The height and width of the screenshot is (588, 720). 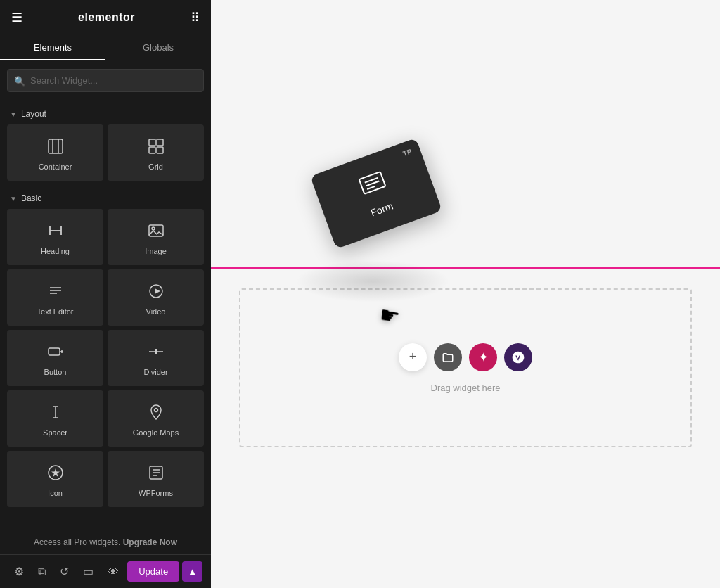 I want to click on grid-icon: ⠿, so click(x=195, y=18).